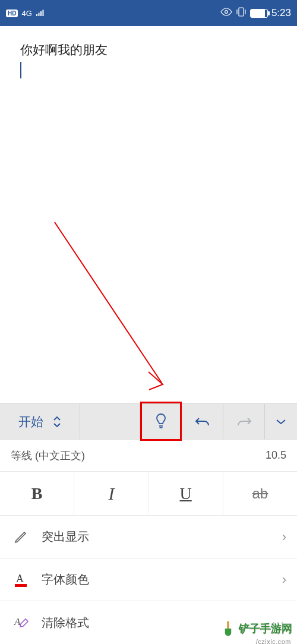  Describe the element at coordinates (241, 13) in the screenshot. I see `vibrate-icon` at that location.